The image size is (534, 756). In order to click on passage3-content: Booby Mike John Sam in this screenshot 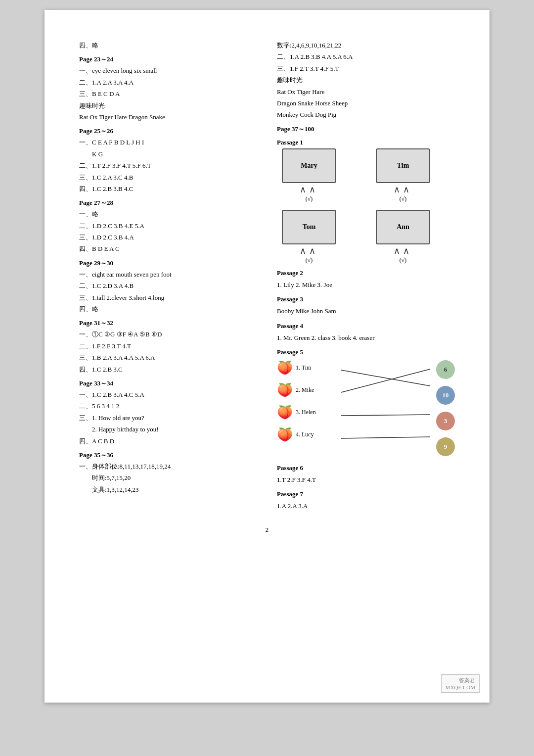, I will do `click(366, 311)`.